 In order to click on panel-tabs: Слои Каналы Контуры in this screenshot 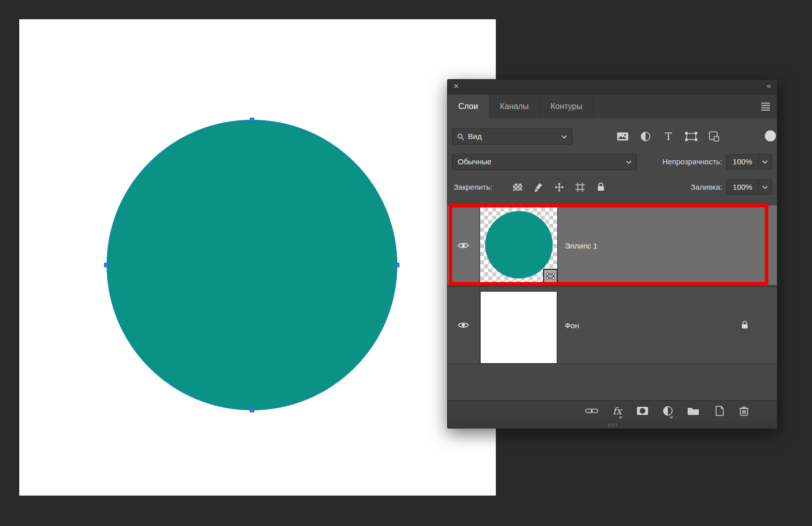, I will do `click(612, 107)`.